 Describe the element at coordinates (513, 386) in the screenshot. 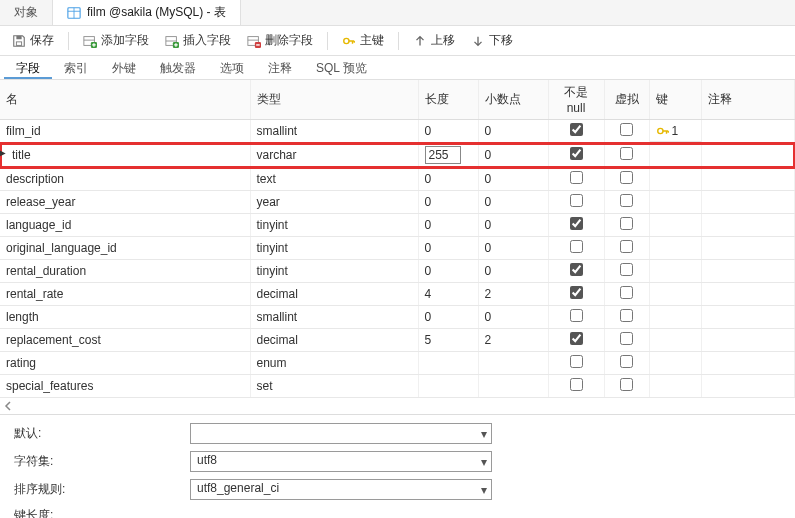

I see `cell-scale` at that location.